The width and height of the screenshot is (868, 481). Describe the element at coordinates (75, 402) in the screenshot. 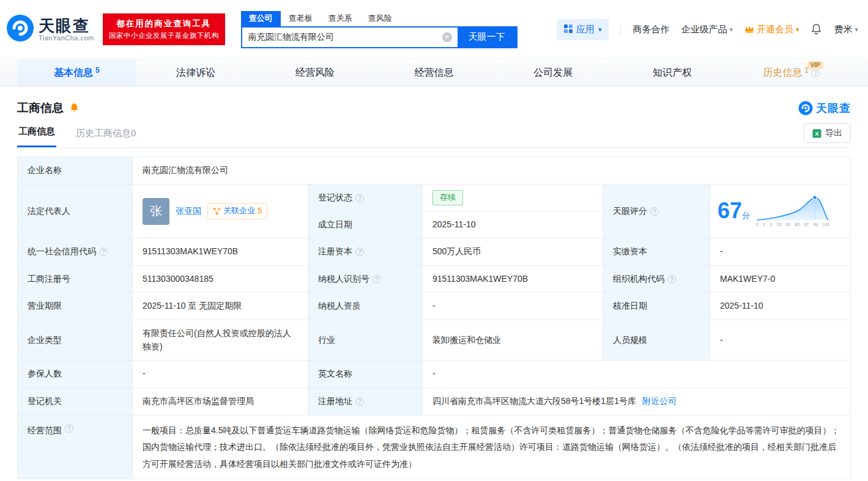

I see `field-label-registry: 登记机关` at that location.